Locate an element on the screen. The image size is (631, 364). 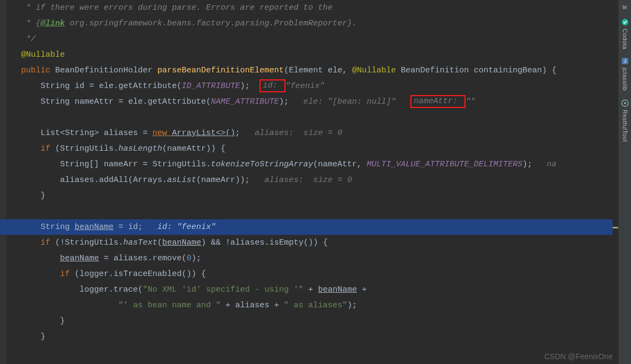
code-line: String[] nameArr = StringUtils.tokenizeT… is located at coordinates (313, 164).